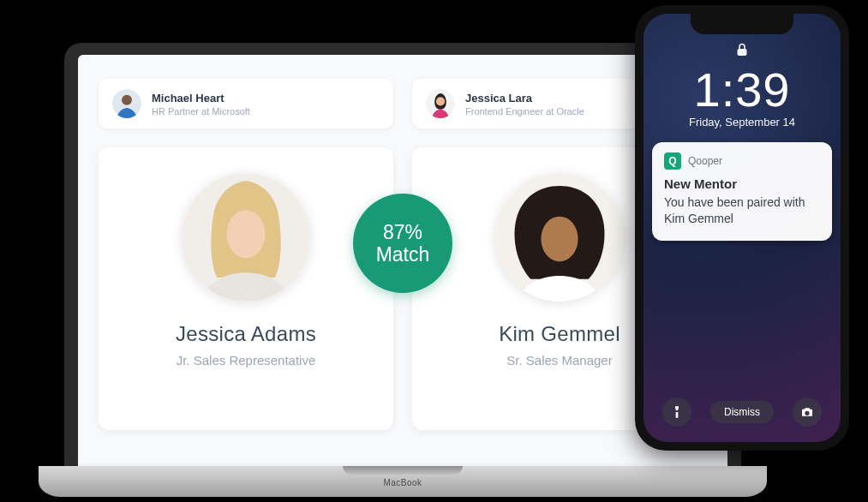  Describe the element at coordinates (403, 243) in the screenshot. I see `match-badge: 87% Match` at that location.